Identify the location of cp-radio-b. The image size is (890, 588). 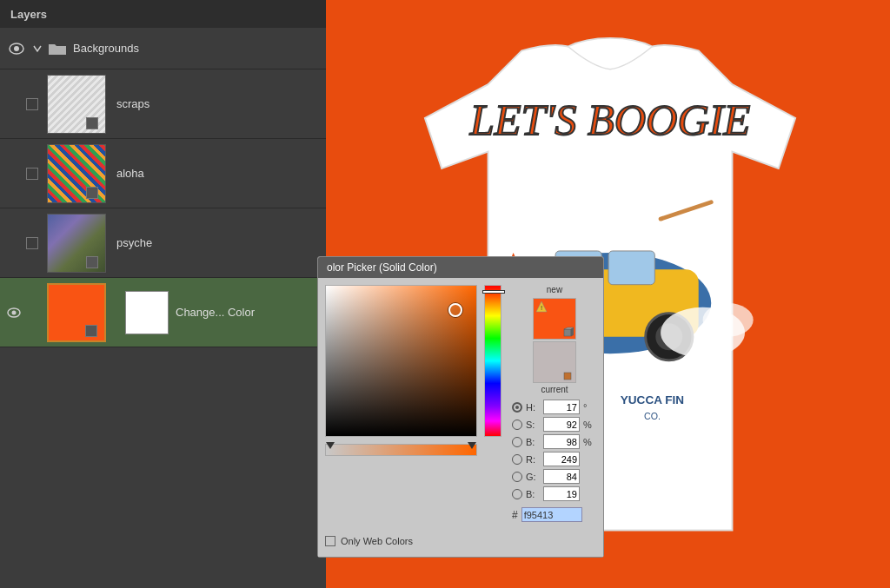
(517, 442).